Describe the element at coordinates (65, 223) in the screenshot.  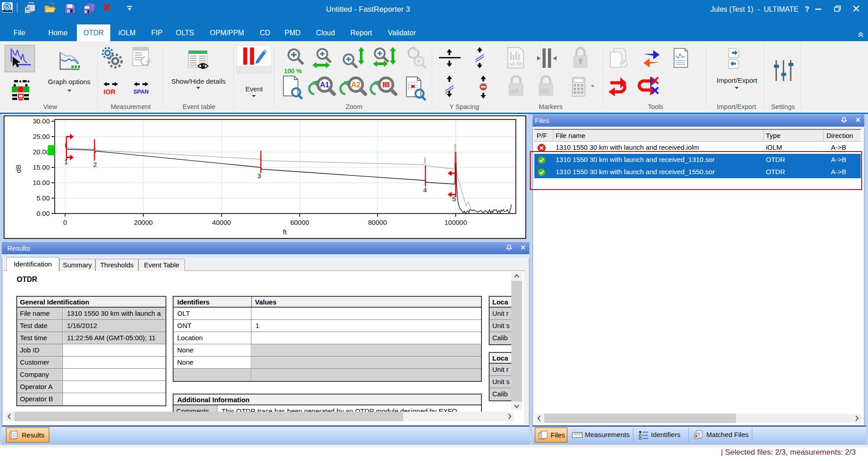
I see `svg-text: 0` at that location.